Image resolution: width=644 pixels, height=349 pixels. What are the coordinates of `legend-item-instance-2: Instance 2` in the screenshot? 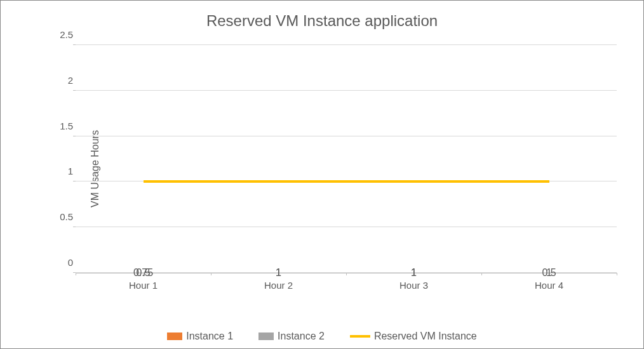 It's located at (292, 336).